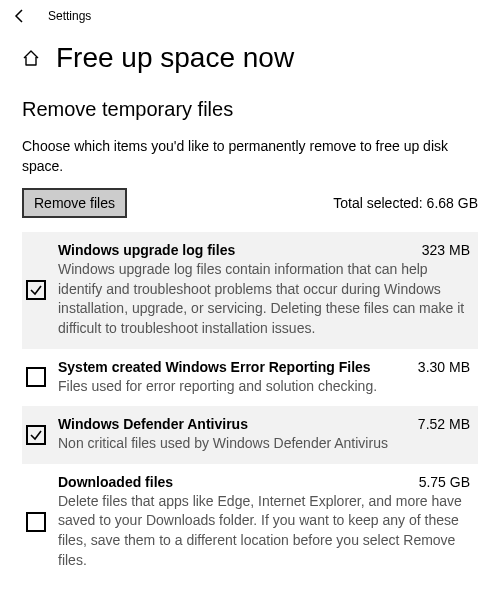 This screenshot has height=608, width=500. I want to click on list-item: System created Windows Error Reporting F…, so click(250, 378).